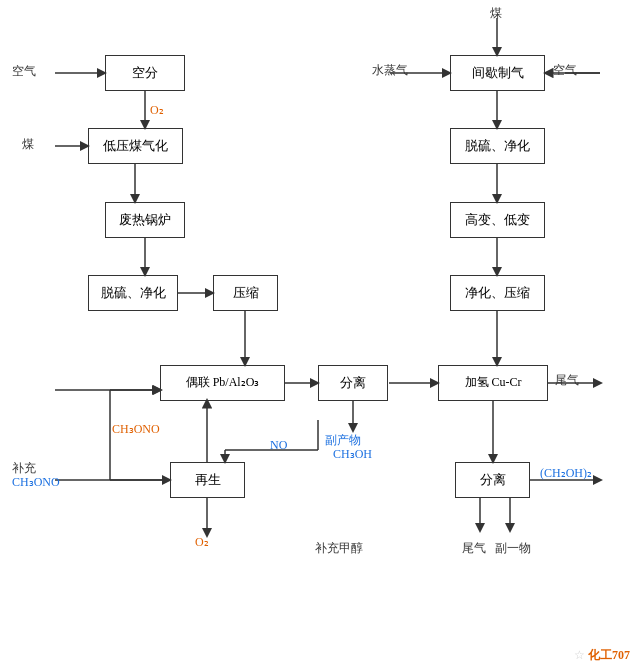 Image resolution: width=640 pixels, height=672 pixels. I want to click on box-jinghua2: 净化、压缩, so click(498, 293).